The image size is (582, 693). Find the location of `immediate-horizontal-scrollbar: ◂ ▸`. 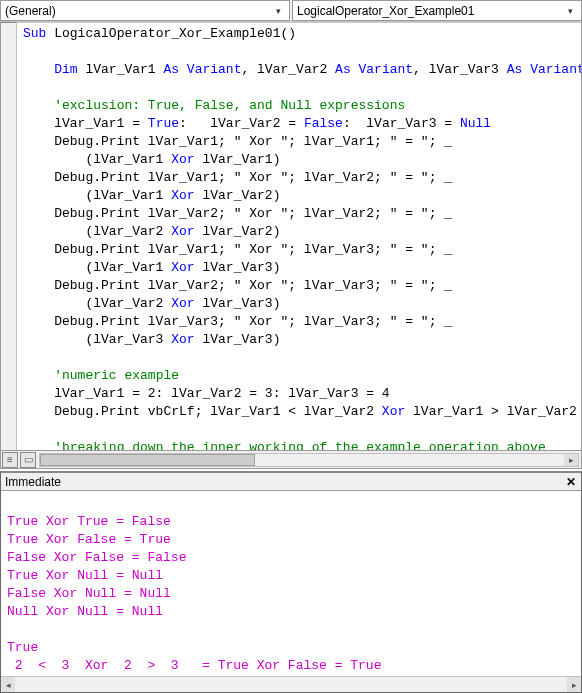

immediate-horizontal-scrollbar: ◂ ▸ is located at coordinates (291, 684).